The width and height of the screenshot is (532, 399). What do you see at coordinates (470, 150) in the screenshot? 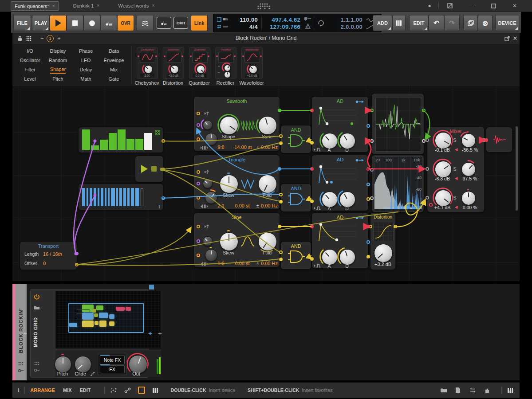
I see `pan-value: -56.5 %` at bounding box center [470, 150].